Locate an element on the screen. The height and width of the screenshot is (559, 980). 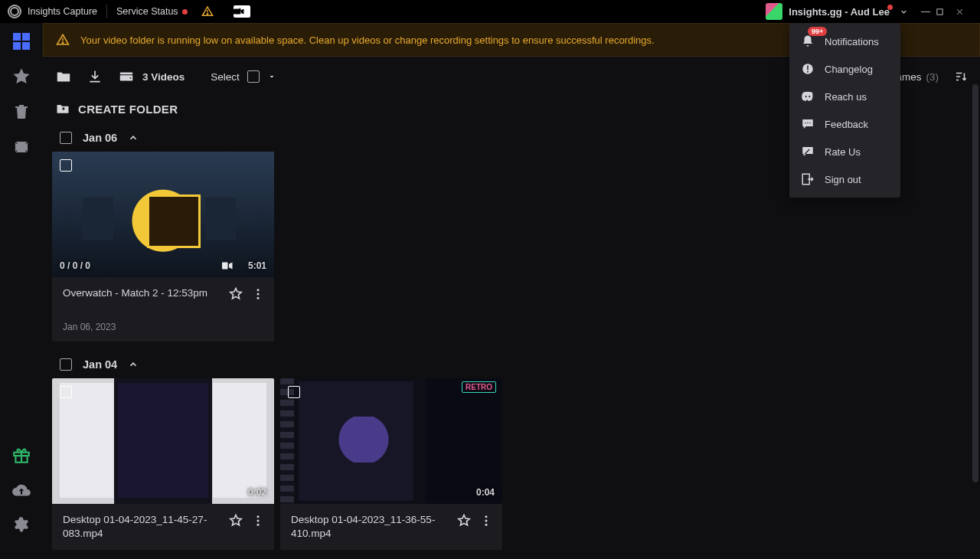
banner-text: Your video folder is running low on avai… is located at coordinates (368, 40).